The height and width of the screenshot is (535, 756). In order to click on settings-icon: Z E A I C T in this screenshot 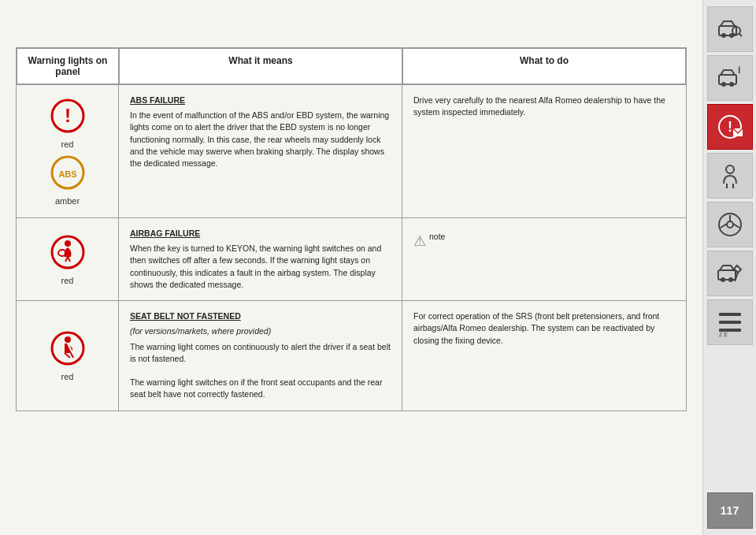, I will do `click(730, 322)`.